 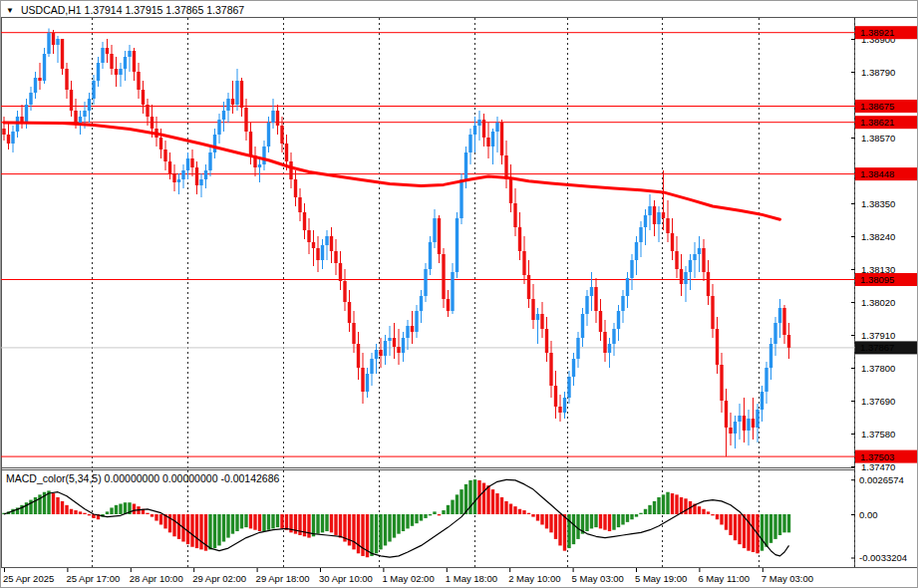 What do you see at coordinates (598, 578) in the screenshot?
I see `time-axis-label: 5 May 03:00` at bounding box center [598, 578].